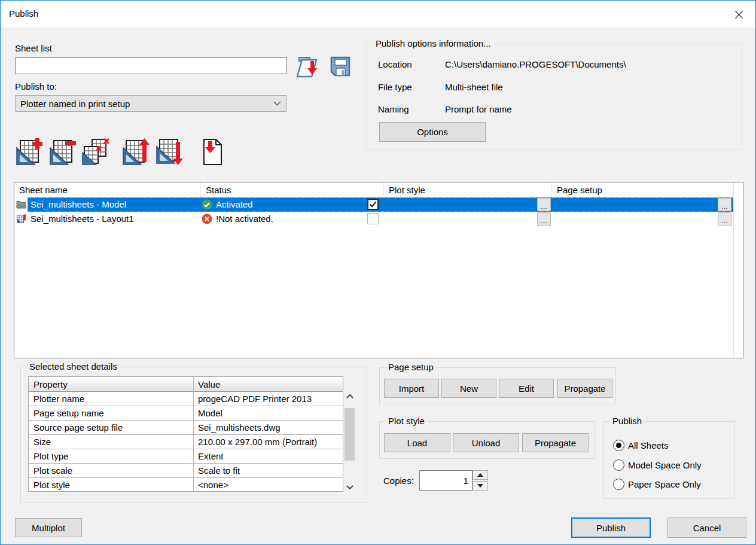 Image resolution: width=756 pixels, height=545 pixels. What do you see at coordinates (185, 471) in the screenshot?
I see `property-row: Plot scale Scale to fit` at bounding box center [185, 471].